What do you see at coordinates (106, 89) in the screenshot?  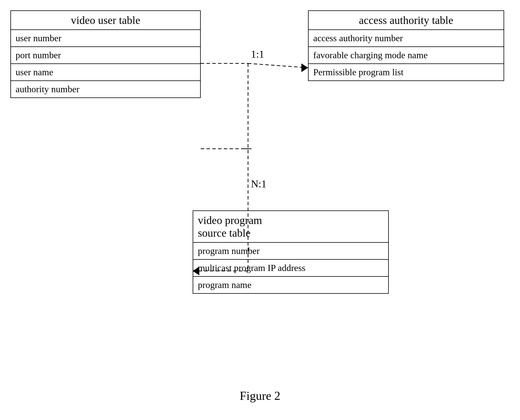 I see `video-user-row-3: authority number` at bounding box center [106, 89].